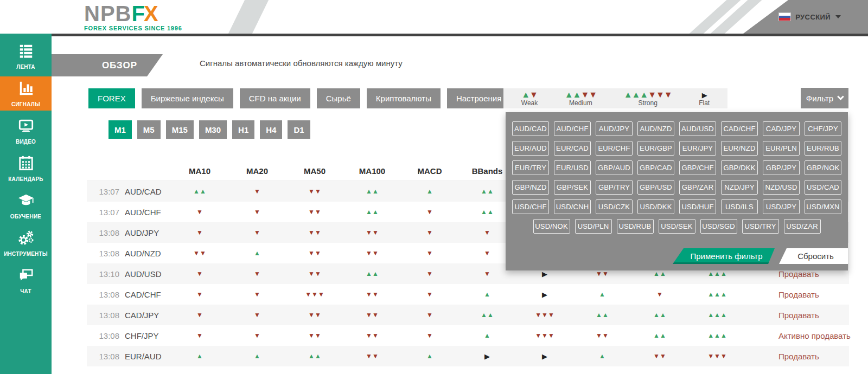 Image resolution: width=868 pixels, height=374 pixels. I want to click on language-selector: РУССКИЙ, so click(810, 17).